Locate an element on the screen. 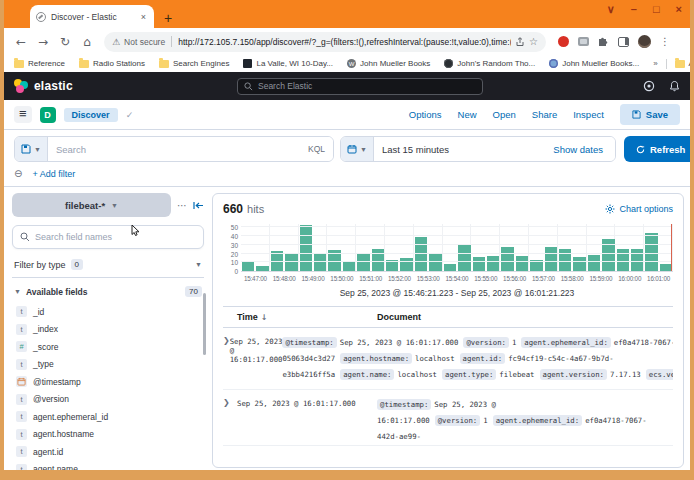 The image size is (694, 480). bookmark-item: Radio Stations is located at coordinates (112, 64).